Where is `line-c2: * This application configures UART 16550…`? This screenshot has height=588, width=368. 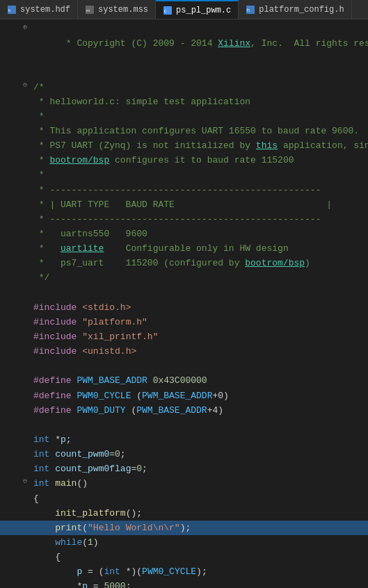 line-c2: * This application configures UART 16550… is located at coordinates (184, 131).